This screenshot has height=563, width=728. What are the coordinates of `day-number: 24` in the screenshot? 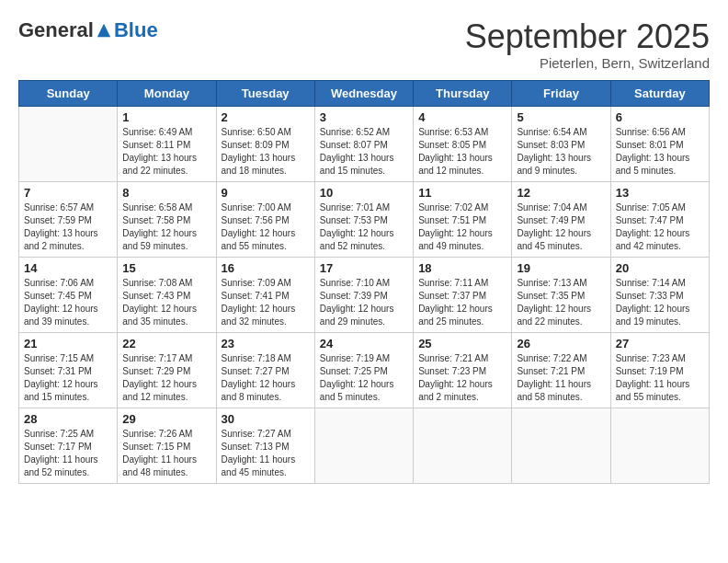 It's located at (364, 344).